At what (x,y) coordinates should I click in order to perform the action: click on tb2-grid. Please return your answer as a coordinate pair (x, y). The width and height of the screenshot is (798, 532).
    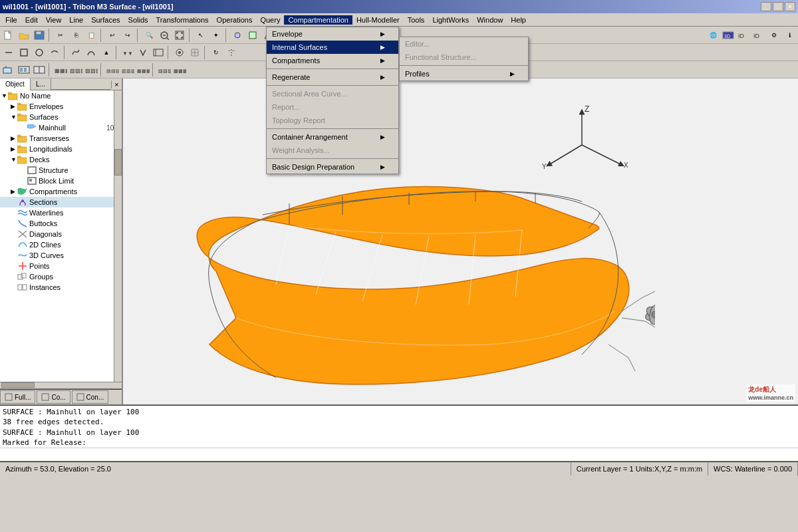
    Looking at the image, I should click on (195, 53).